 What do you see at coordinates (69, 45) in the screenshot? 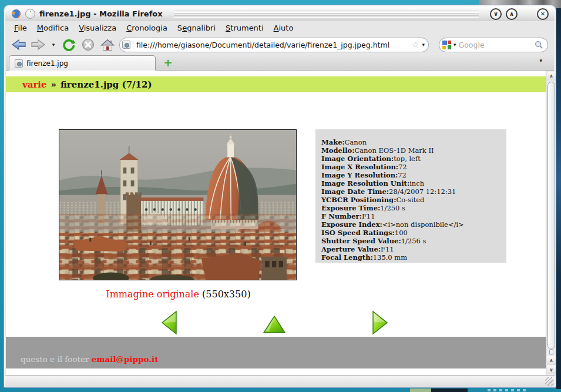
I see `reload-icon` at bounding box center [69, 45].